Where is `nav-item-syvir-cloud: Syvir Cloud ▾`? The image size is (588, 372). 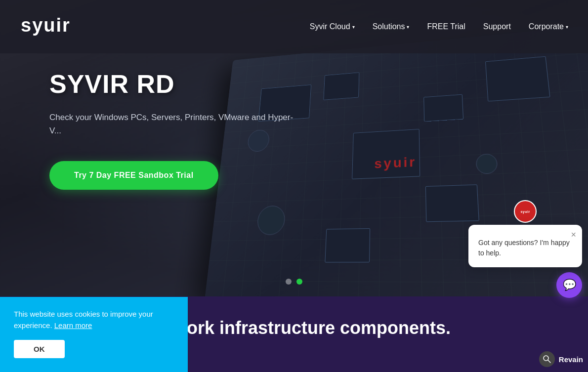 nav-item-syvir-cloud: Syvir Cloud ▾ is located at coordinates (332, 27).